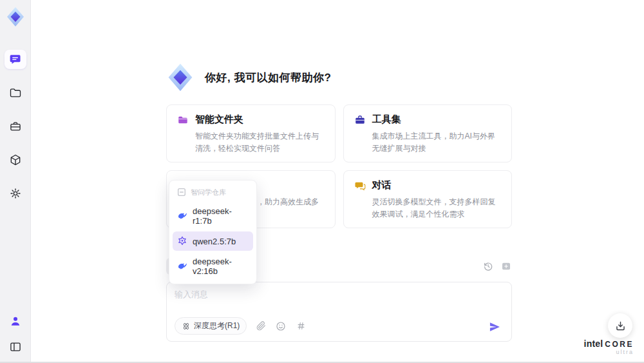 The height and width of the screenshot is (363, 644). What do you see at coordinates (260, 142) in the screenshot?
I see `card-desc: 智能文件夹功能支持批量文件上传与清洗，轻松实现文件问答` at bounding box center [260, 142].